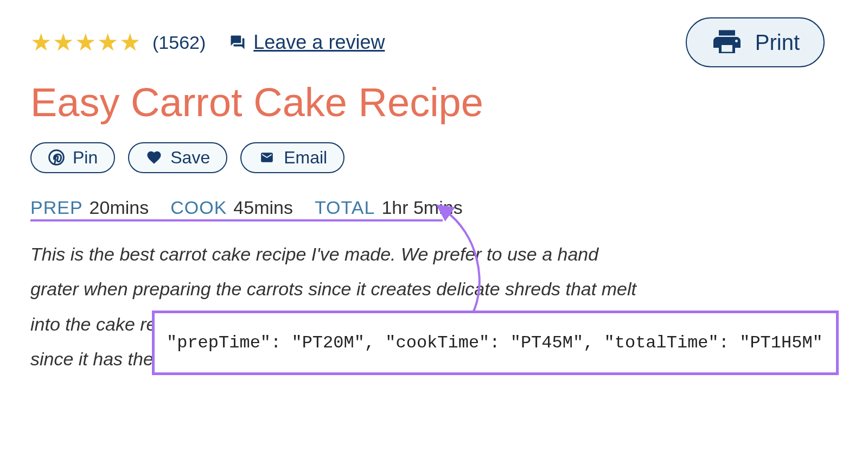 The image size is (868, 475). I want to click on prep-label: PREP, so click(56, 207).